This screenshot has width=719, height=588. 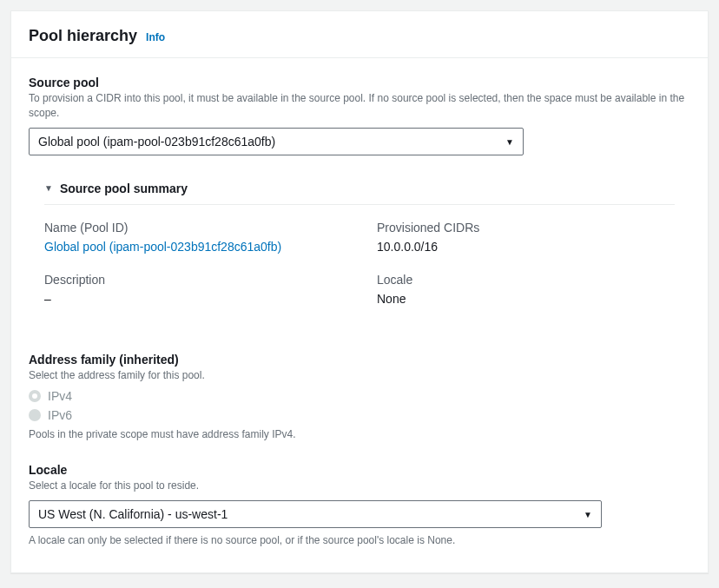 What do you see at coordinates (123, 188) in the screenshot?
I see `summary-toggle-label: Source pool summary` at bounding box center [123, 188].